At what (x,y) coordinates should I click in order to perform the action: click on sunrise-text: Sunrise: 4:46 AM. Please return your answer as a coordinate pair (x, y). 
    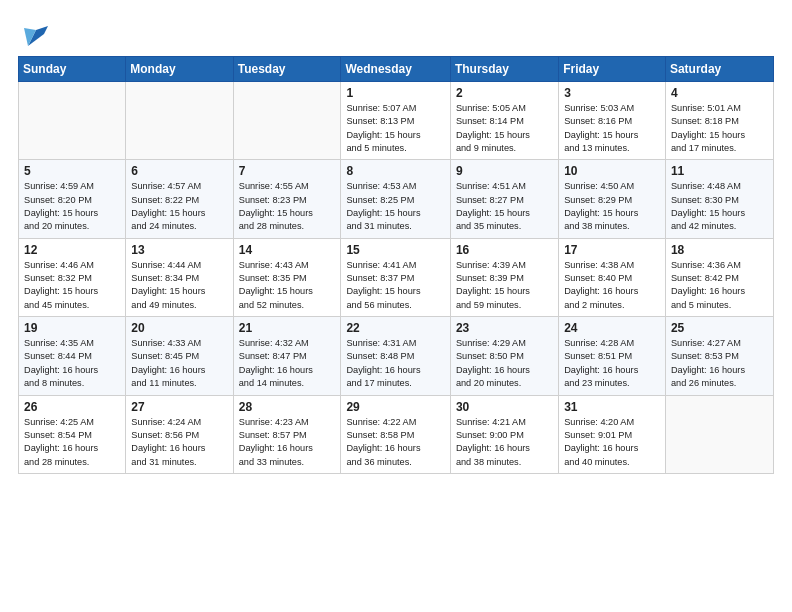
    Looking at the image, I should click on (59, 265).